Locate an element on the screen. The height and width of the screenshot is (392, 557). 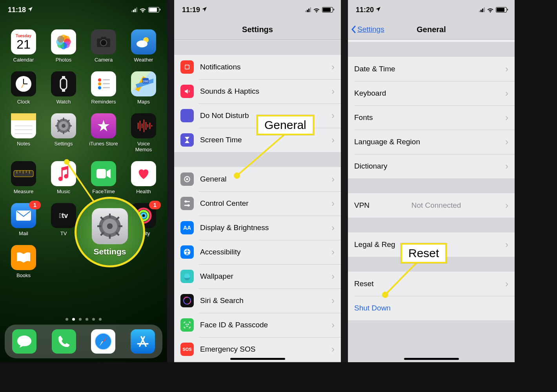
row-wallpaper: Wallpaper› is located at coordinates (257, 276).